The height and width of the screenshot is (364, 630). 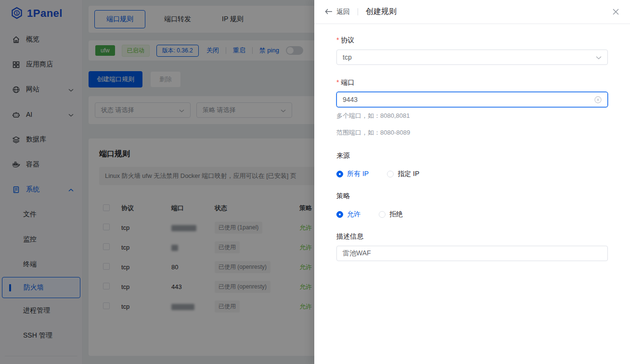 What do you see at coordinates (350, 100) in the screenshot?
I see `port-value: 9443` at bounding box center [350, 100].